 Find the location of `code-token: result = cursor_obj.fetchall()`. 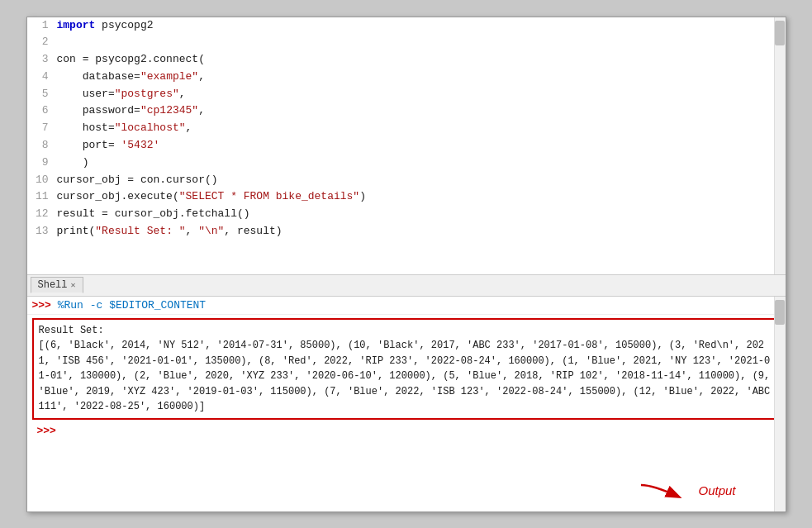

code-token: result = cursor_obj.fetchall() is located at coordinates (154, 213).